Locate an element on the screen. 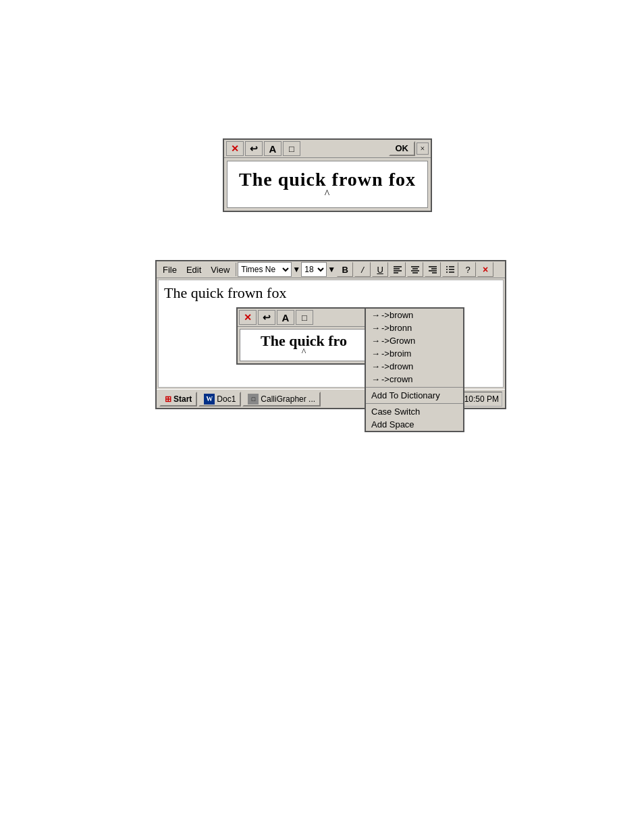 This screenshot has height=834, width=644. top-widget-font-btn: A is located at coordinates (273, 149).